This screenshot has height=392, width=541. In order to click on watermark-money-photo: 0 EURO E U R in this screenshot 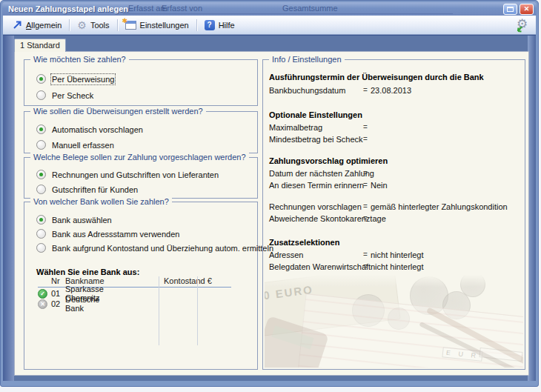, I will do `click(394, 322)`.